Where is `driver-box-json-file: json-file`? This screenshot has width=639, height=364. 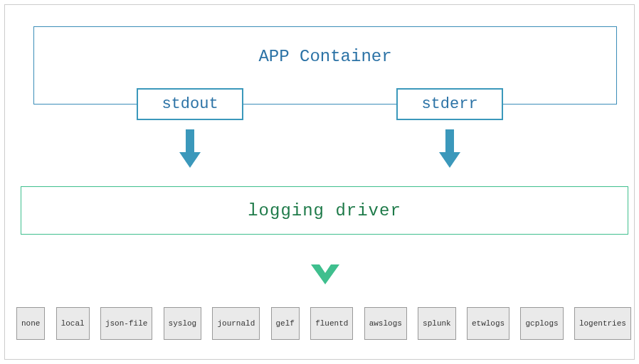
driver-box-json-file: json-file is located at coordinates (127, 323).